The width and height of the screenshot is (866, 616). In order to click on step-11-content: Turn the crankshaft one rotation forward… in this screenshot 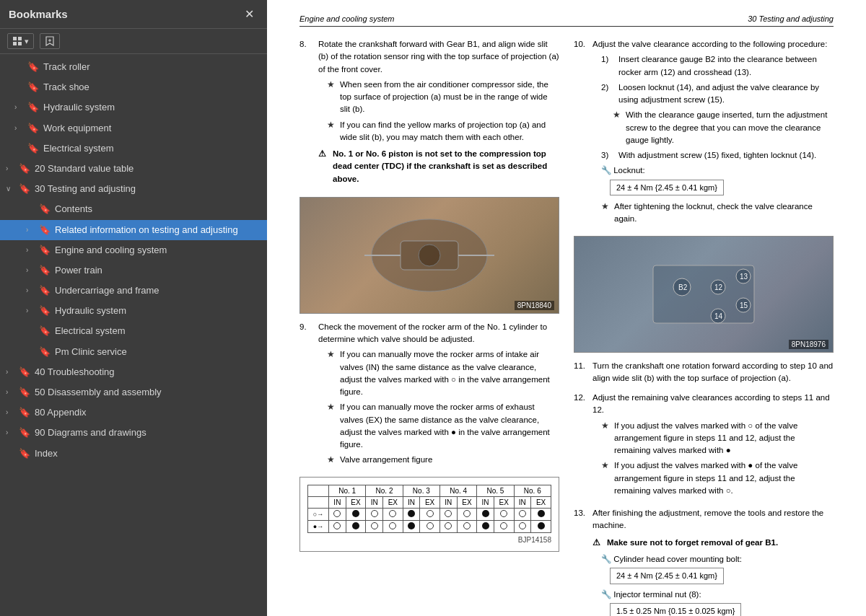, I will do `click(713, 372)`.